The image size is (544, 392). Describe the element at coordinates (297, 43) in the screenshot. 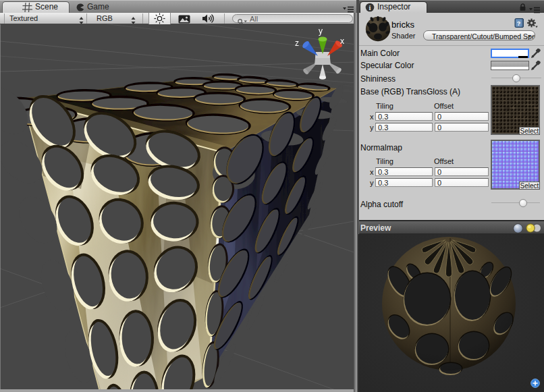

I see `svg-text: z` at that location.